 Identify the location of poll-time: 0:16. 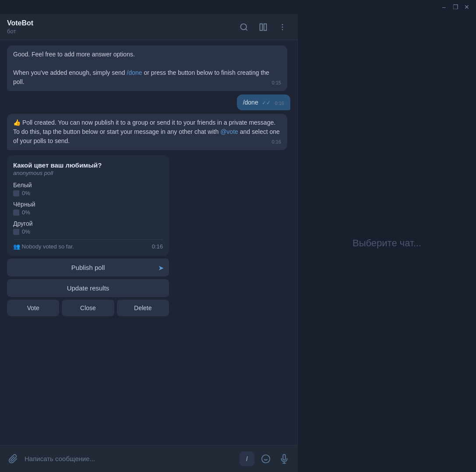
(158, 247).